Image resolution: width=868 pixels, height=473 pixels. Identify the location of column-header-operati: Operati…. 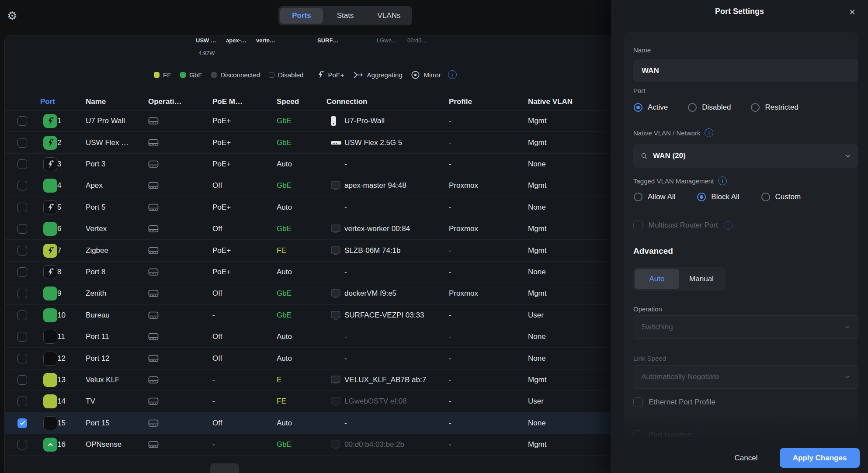
(165, 102).